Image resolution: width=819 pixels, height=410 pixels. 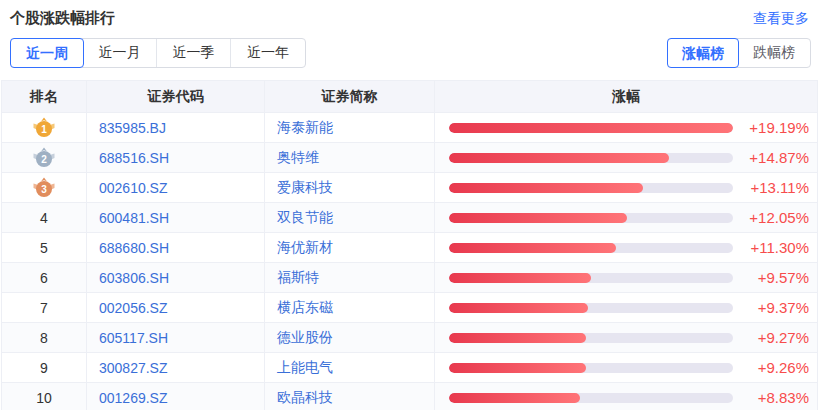 What do you see at coordinates (44, 218) in the screenshot?
I see `rank-cell: 4` at bounding box center [44, 218].